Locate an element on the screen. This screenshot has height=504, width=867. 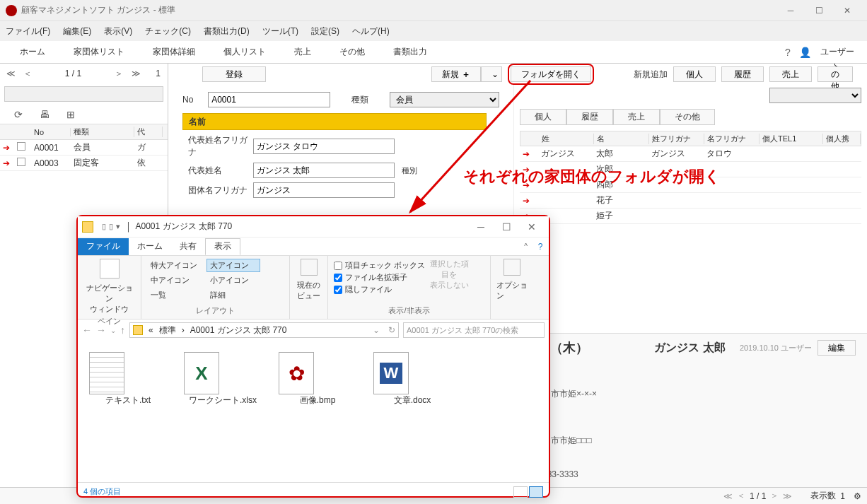
col-no: No is located at coordinates (51, 132).